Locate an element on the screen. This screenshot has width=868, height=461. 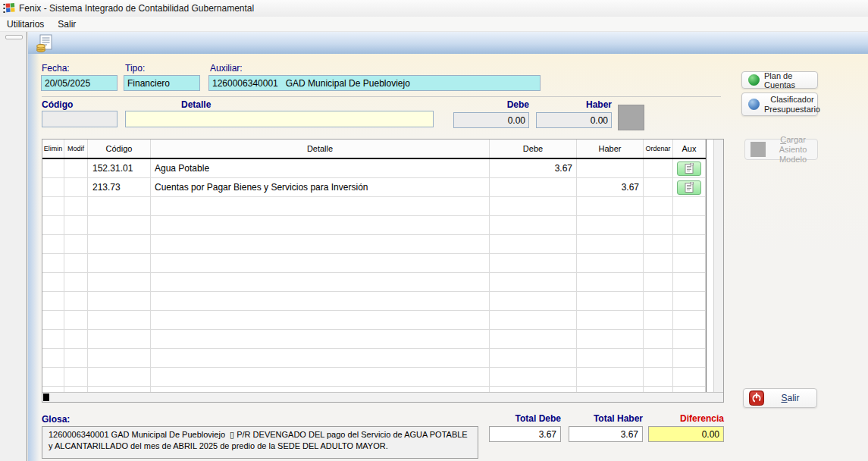
column-header-modif: Modif is located at coordinates (76, 149).